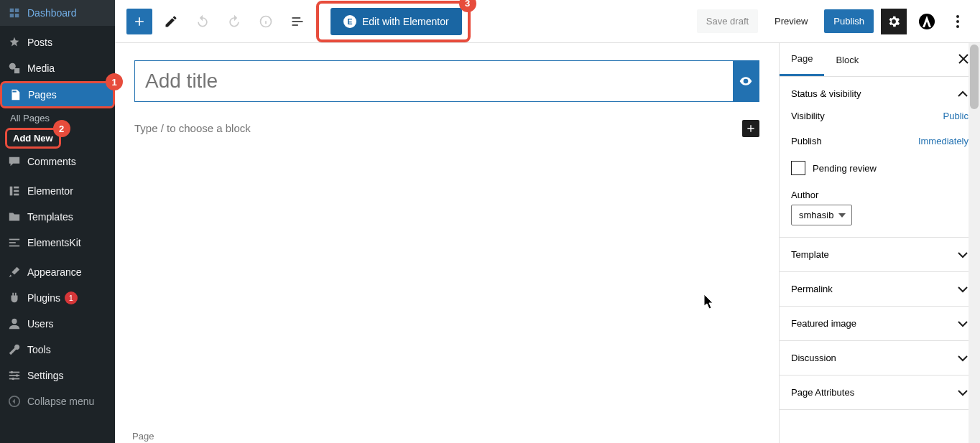 The width and height of the screenshot is (980, 443). What do you see at coordinates (234, 22) in the screenshot?
I see `redo-button` at bounding box center [234, 22].